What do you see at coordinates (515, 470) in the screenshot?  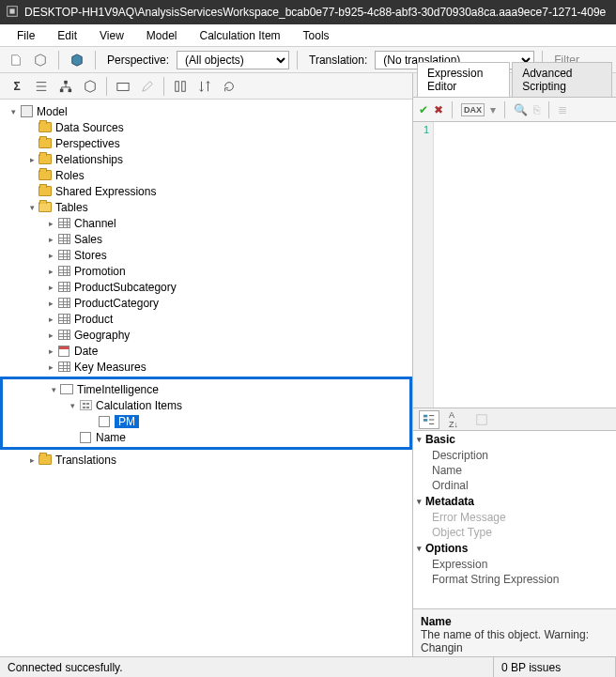 I see `prop-name: Name` at bounding box center [515, 470].